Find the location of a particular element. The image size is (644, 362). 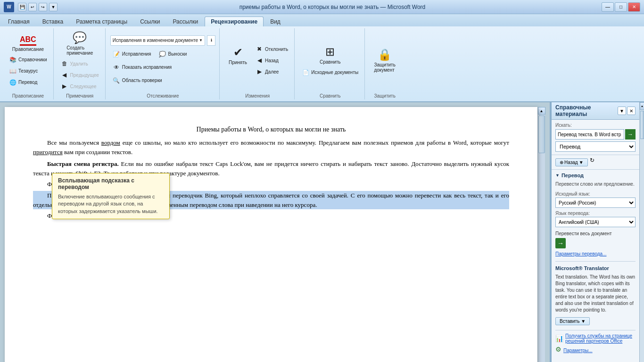

reject-button: ✖ Отклонить is located at coordinates (272, 49).